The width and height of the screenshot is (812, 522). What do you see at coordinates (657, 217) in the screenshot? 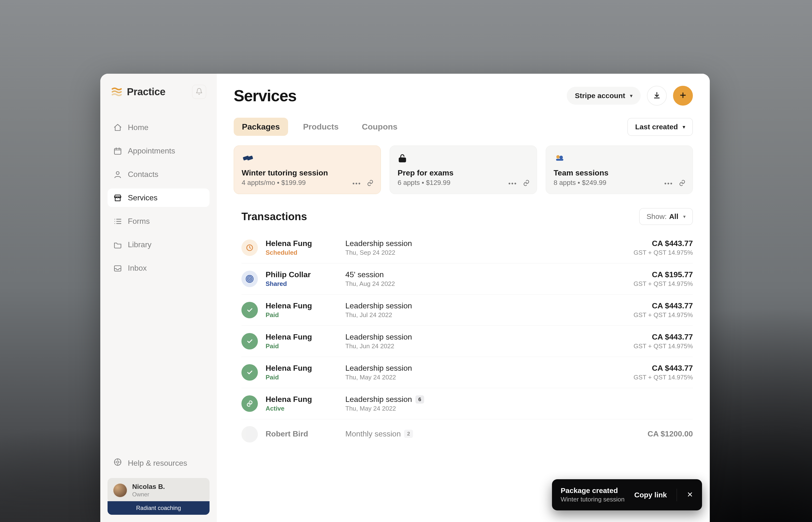
I see `filter-prefix: Show:` at bounding box center [657, 217].